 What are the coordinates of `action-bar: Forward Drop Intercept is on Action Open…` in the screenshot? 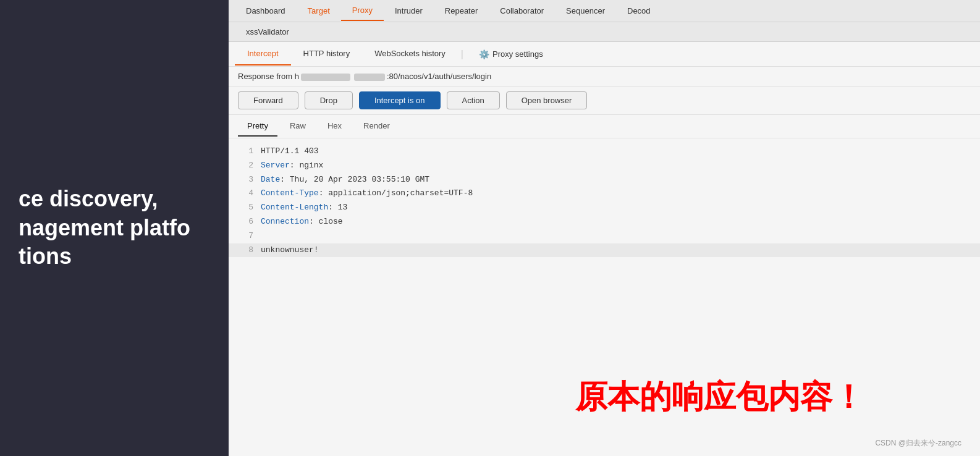 It's located at (604, 101).